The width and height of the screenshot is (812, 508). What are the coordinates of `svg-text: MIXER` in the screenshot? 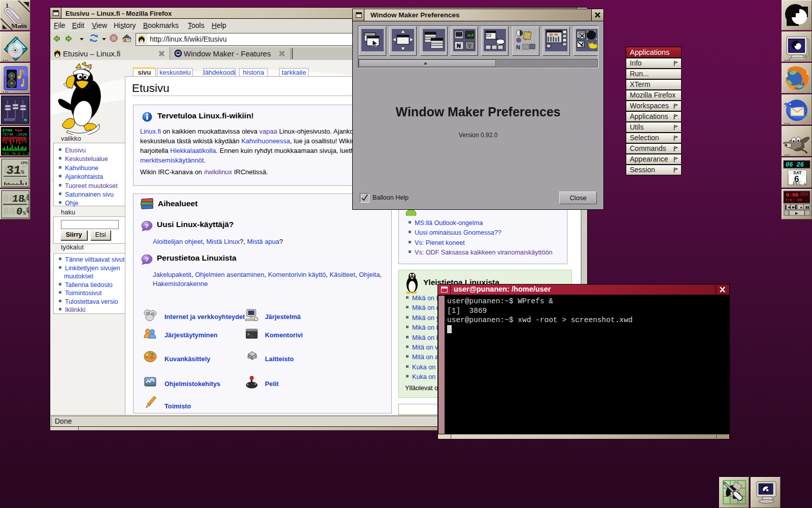 It's located at (10, 120).